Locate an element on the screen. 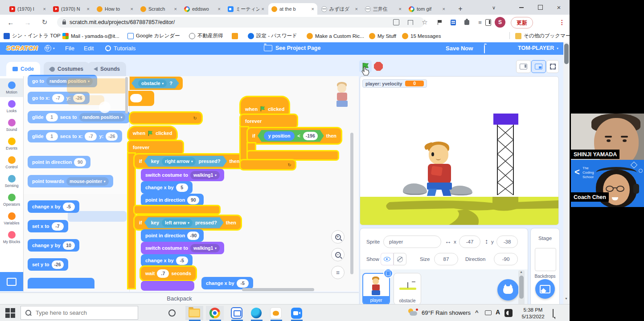  browser-tab-active: at the b× is located at coordinates (293, 9).